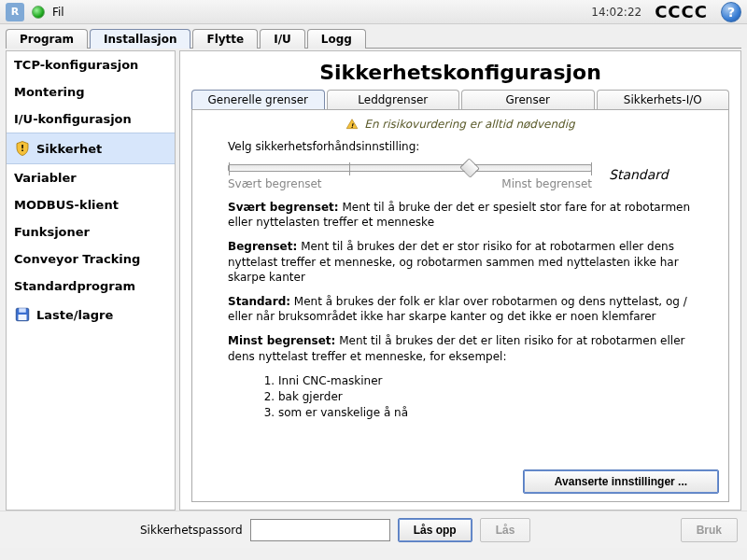  I want to click on subtab-ledd: Leddgrenser, so click(394, 99).